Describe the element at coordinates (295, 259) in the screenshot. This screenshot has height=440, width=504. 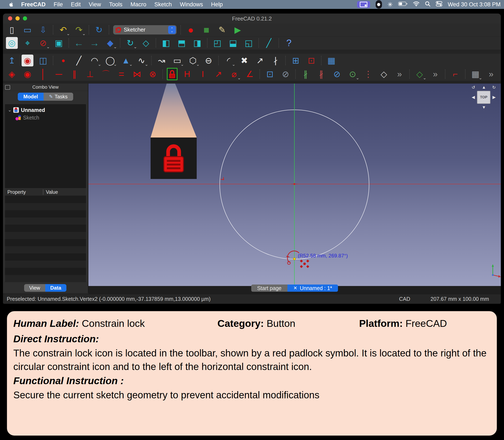
I see `preselected-vertex` at that location.